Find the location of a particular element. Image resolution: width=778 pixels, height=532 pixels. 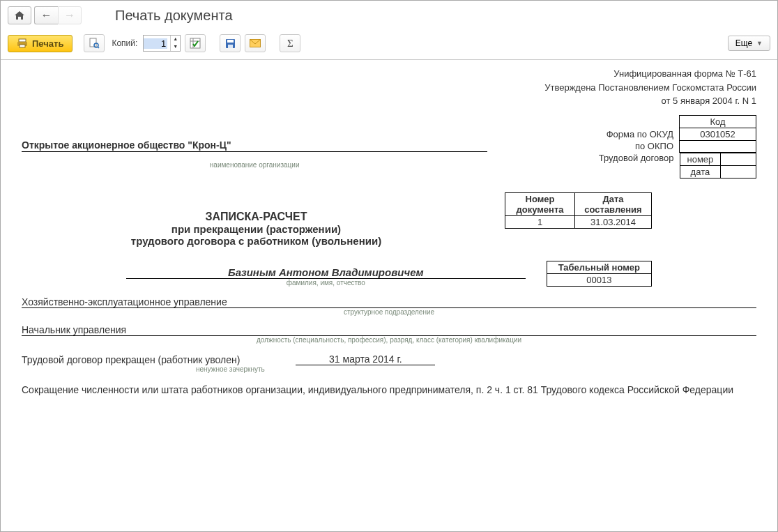

spinner-up: ▲ is located at coordinates (175, 39).